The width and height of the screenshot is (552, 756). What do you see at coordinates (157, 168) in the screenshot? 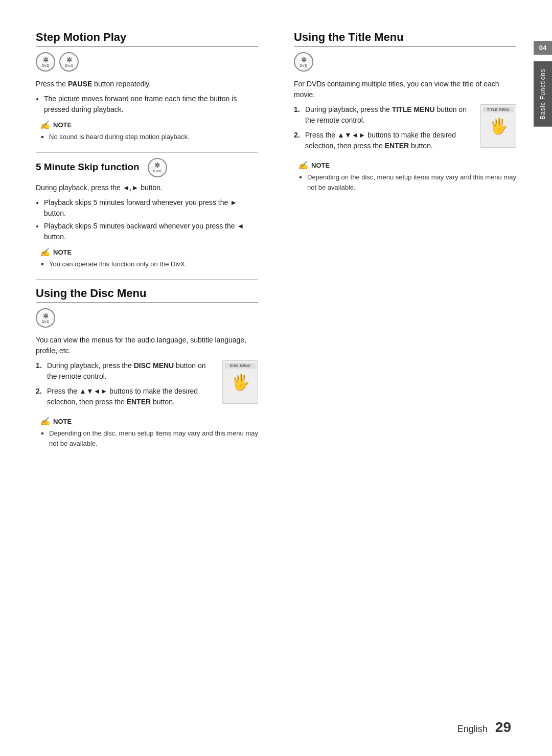
I see `divx-badge-2: ✲ DivX` at bounding box center [157, 168].